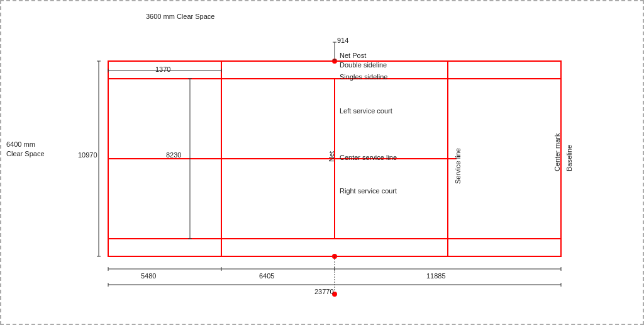 This screenshot has width=644, height=325. Describe the element at coordinates (174, 155) in the screenshot. I see `dim-8230-label: 8230` at that location.